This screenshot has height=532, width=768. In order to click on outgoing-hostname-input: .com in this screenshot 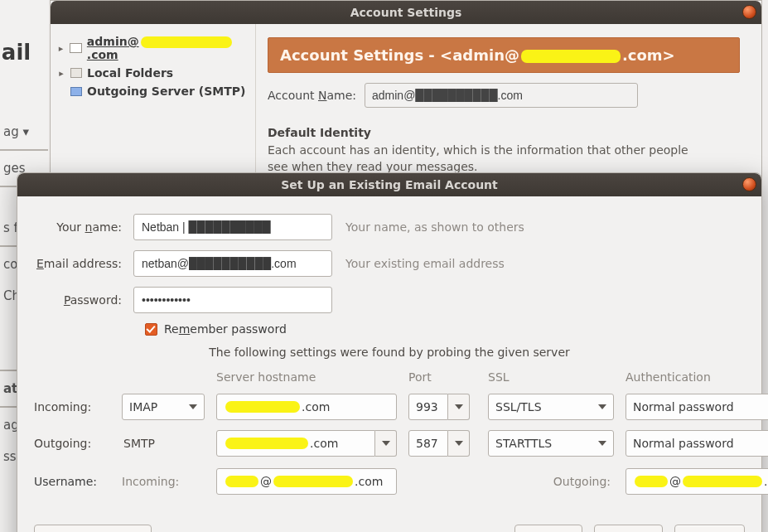, I will do `click(296, 443)`.